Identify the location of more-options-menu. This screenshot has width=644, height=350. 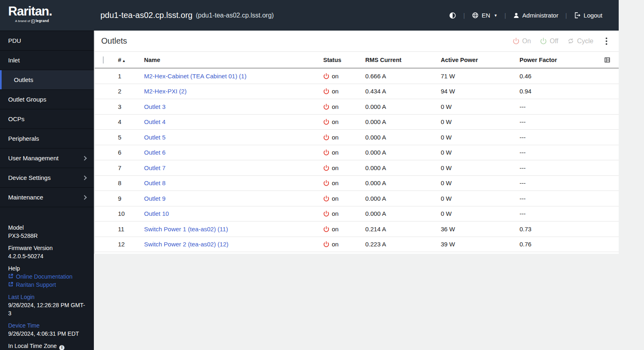
(606, 41).